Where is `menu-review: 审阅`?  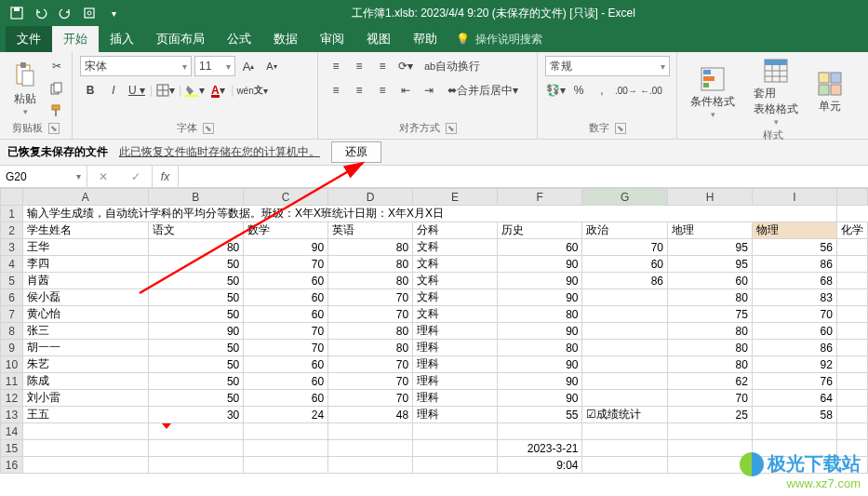
menu-review: 审阅 is located at coordinates (332, 39).